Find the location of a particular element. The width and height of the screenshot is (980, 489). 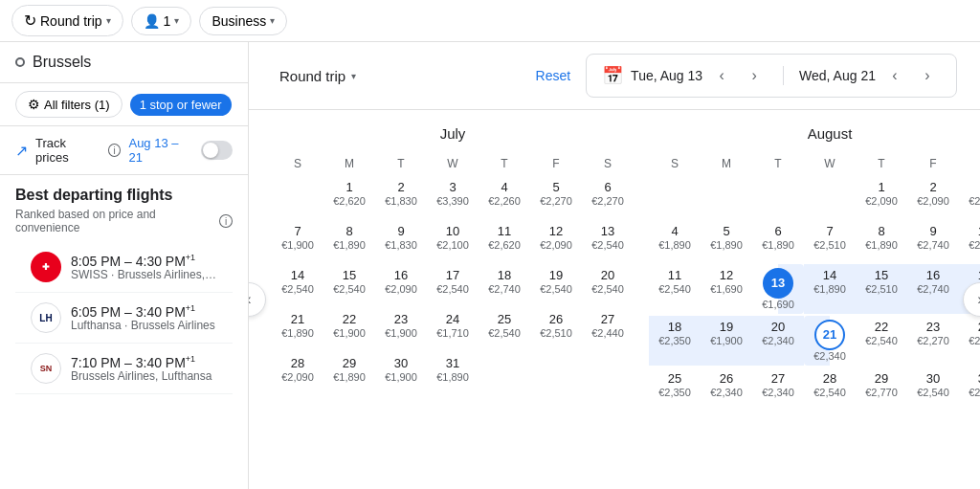

cal-cell: 21€2,340 is located at coordinates (830, 341).